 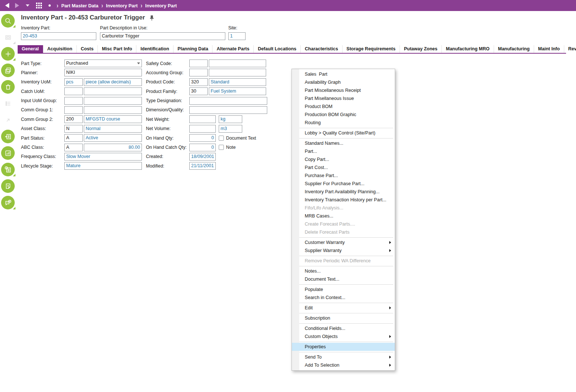 What do you see at coordinates (152, 18) in the screenshot?
I see `pin-icon` at bounding box center [152, 18].